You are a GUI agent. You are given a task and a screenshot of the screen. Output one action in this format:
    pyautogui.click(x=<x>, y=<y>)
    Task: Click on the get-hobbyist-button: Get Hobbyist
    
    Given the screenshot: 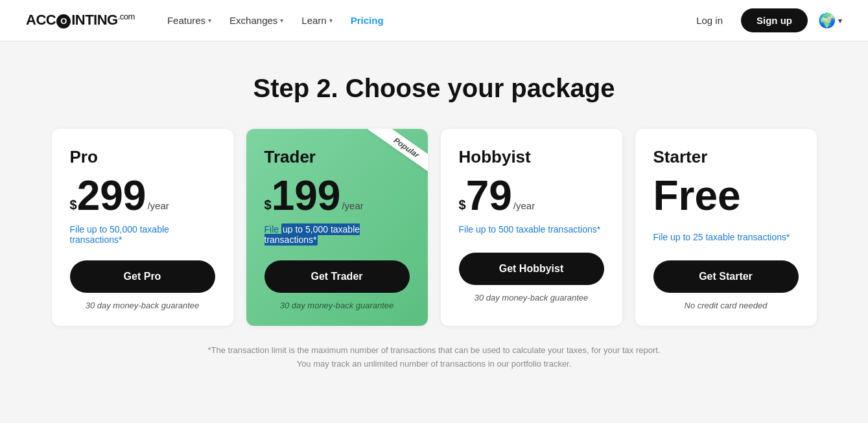 What is the action you would take?
    pyautogui.click(x=532, y=269)
    